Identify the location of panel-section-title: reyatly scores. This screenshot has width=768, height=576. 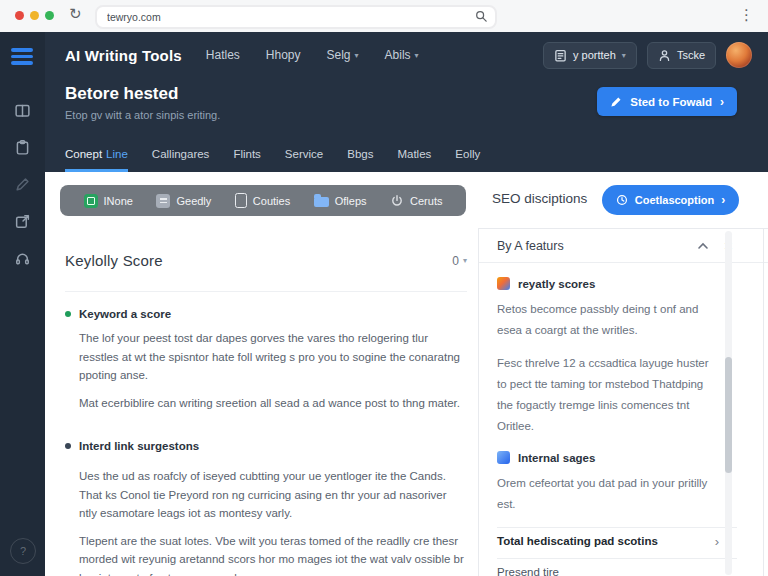
(556, 284).